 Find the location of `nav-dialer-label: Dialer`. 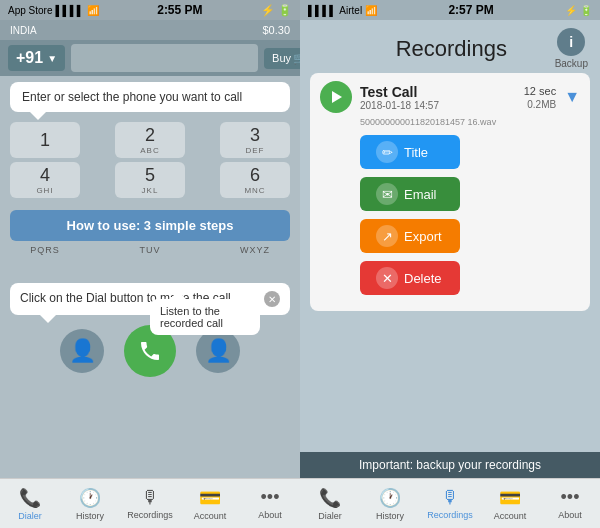

nav-dialer-label: Dialer is located at coordinates (30, 516).